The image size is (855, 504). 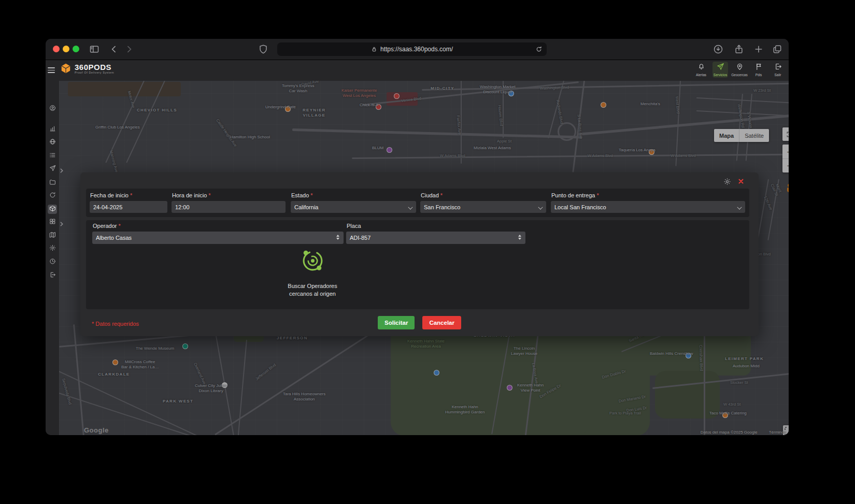 I want to click on map-label: Crenshaw Blvd, so click(x=701, y=358).